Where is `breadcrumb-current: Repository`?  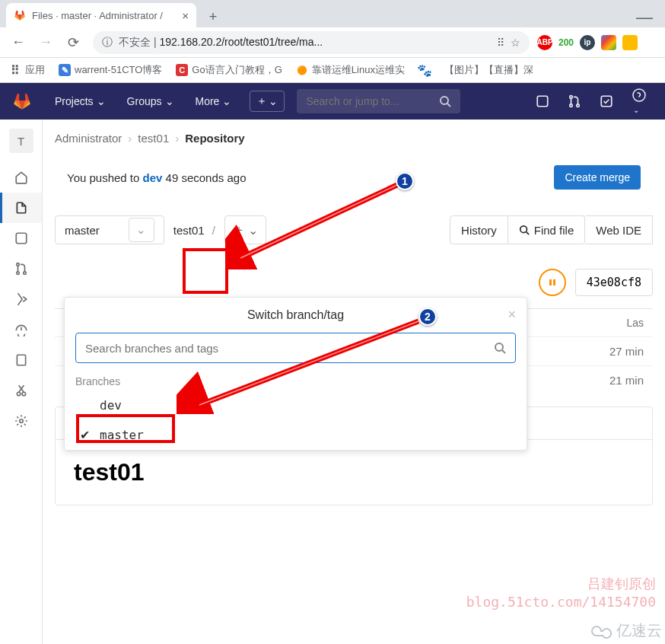 breadcrumb-current: Repository is located at coordinates (215, 139).